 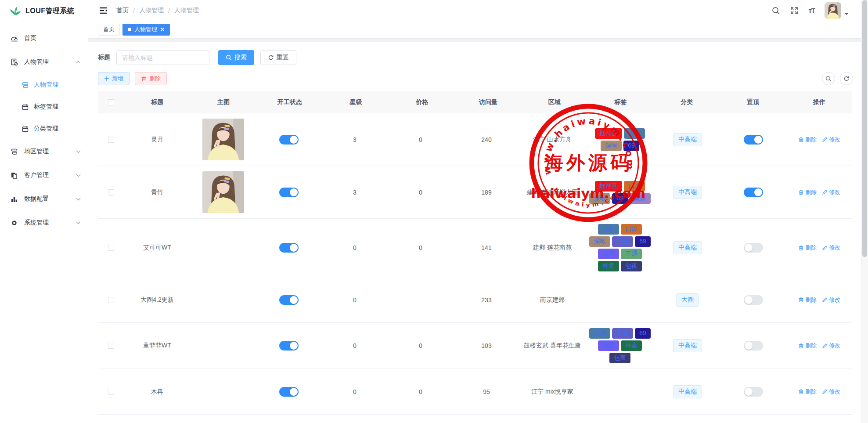 What do you see at coordinates (146, 30) in the screenshot?
I see `tab-person-mgmt: 人物管理` at bounding box center [146, 30].